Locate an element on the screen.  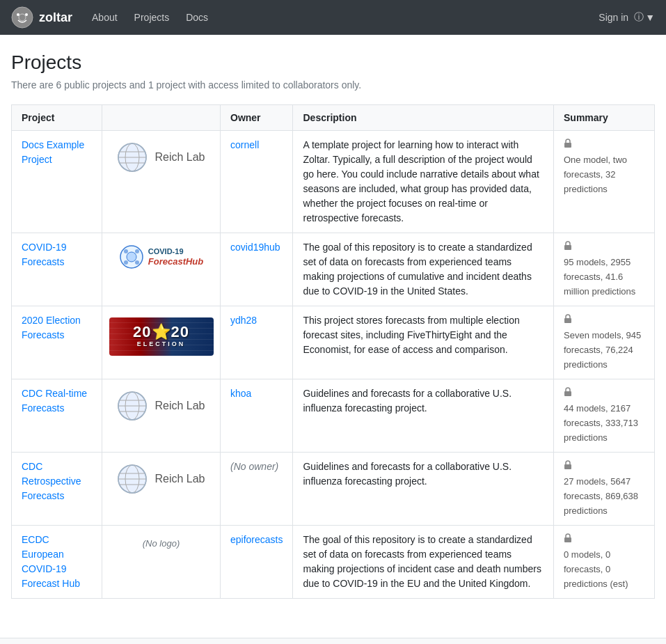
nav-item-about: About is located at coordinates (104, 17).